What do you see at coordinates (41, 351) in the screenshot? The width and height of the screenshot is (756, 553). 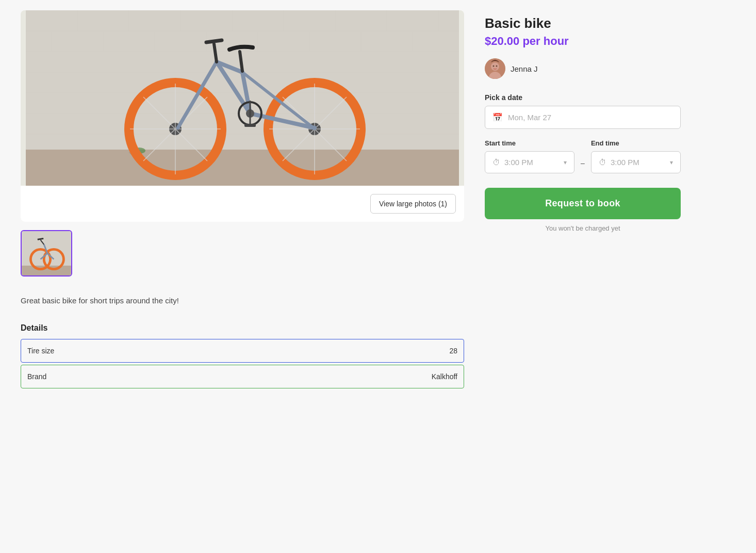 I see `tire-size-label: Tire size` at bounding box center [41, 351].